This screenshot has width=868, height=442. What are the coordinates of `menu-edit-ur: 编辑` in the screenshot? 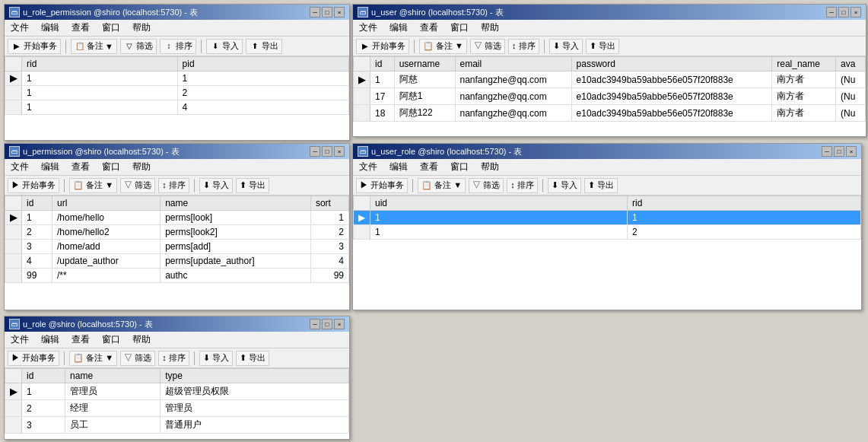 It's located at (50, 339).